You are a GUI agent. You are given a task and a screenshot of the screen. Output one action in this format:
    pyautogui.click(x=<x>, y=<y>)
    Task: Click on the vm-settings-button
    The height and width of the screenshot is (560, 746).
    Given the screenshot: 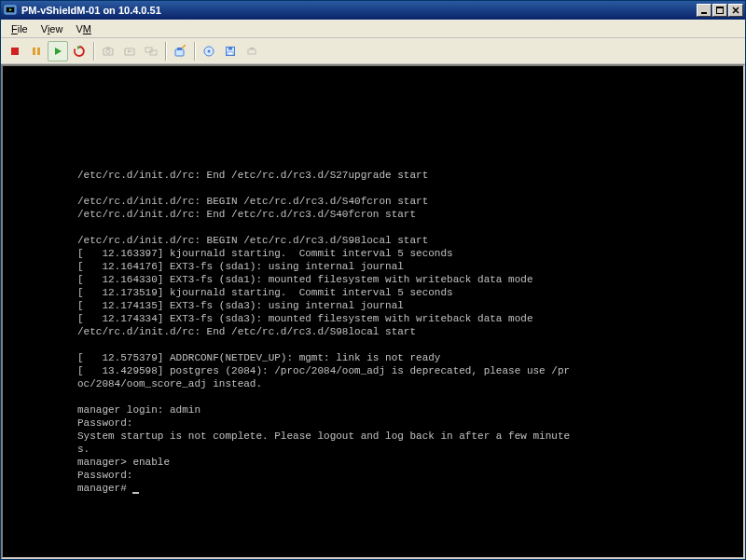 What is the action you would take?
    pyautogui.click(x=180, y=51)
    